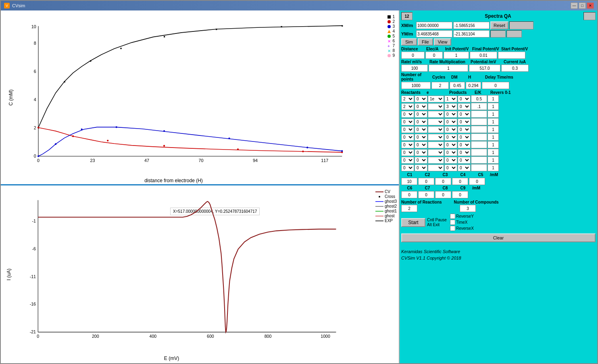 The height and width of the screenshot is (364, 598). Describe the element at coordinates (460, 181) in the screenshot. I see `c4-input` at that location.